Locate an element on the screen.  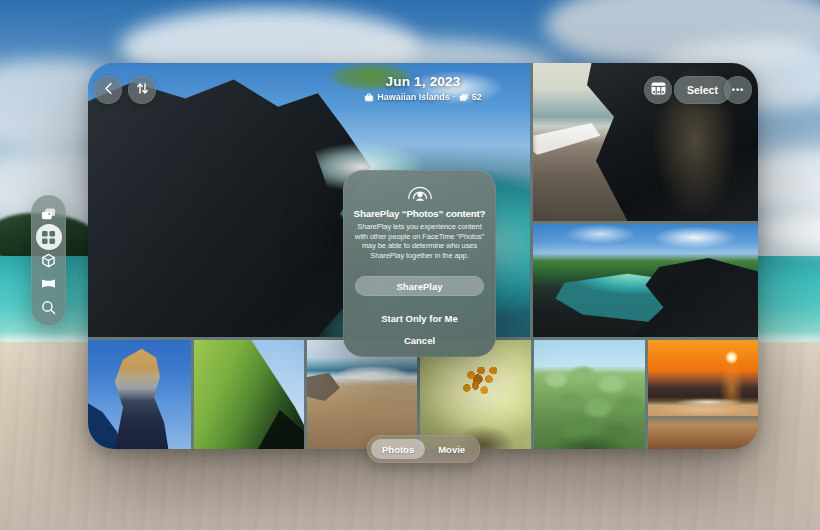
panorama-icon is located at coordinates (48, 284).